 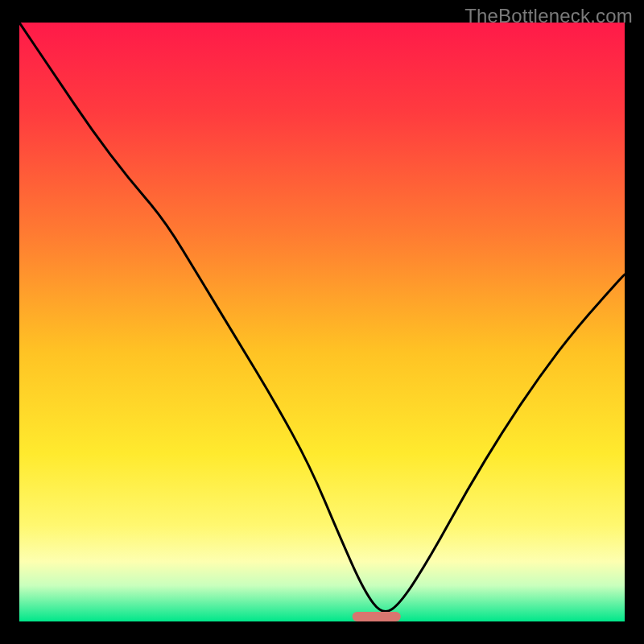 I want to click on optimal-range-marker, so click(x=377, y=617).